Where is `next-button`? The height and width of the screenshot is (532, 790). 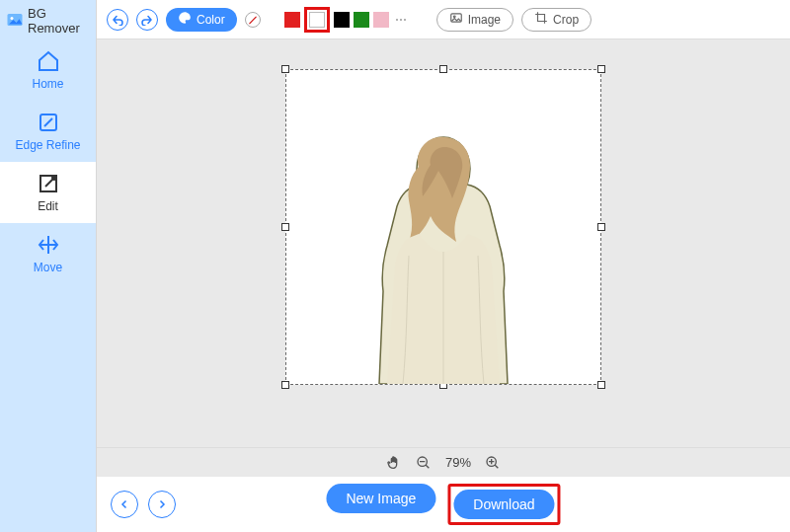
next-button is located at coordinates (162, 504).